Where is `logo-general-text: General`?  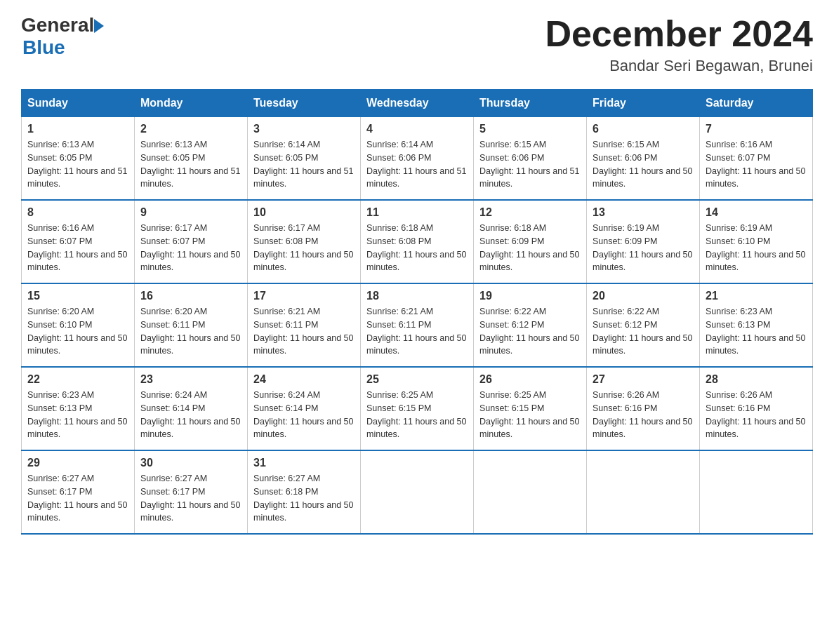
logo-general-text: General is located at coordinates (58, 25).